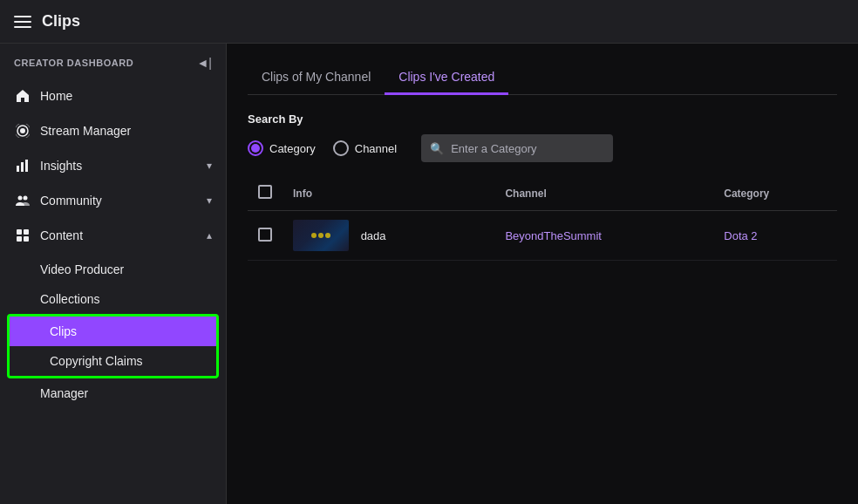 The height and width of the screenshot is (504, 858). What do you see at coordinates (23, 166) in the screenshot?
I see `insights-icon` at bounding box center [23, 166].